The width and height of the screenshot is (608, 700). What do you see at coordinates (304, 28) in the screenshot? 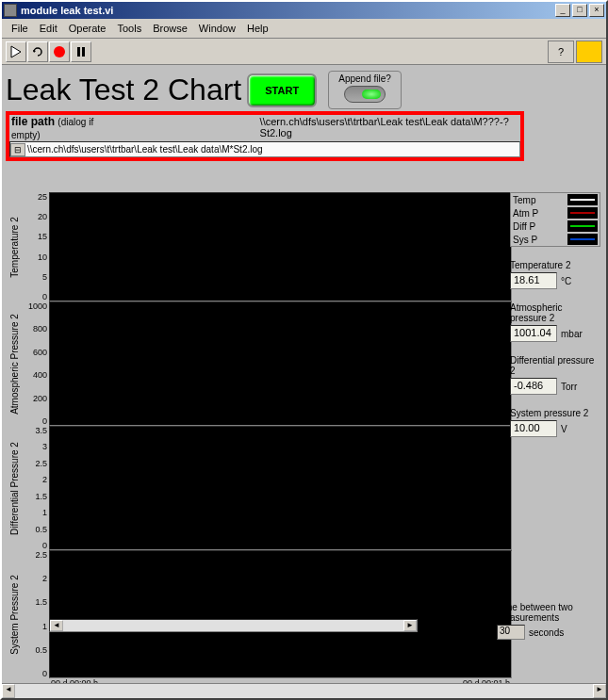
I see `menubar: File Edit Operate Tools Browse Window He…` at bounding box center [304, 28].